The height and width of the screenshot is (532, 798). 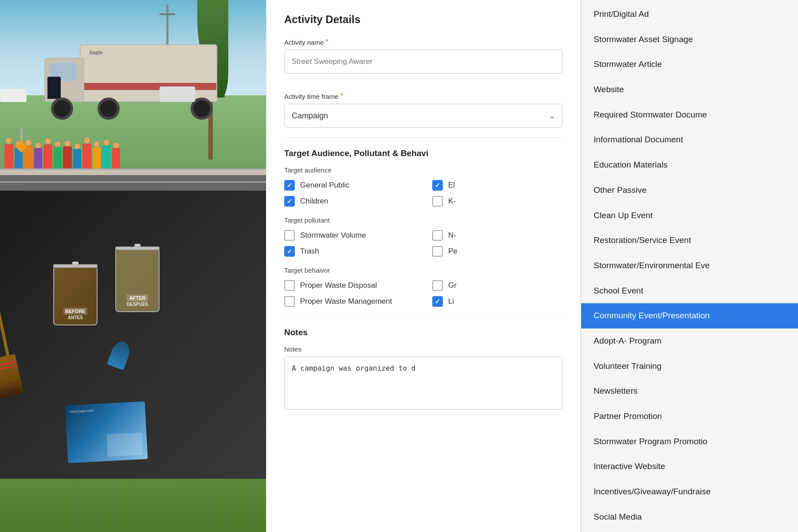 What do you see at coordinates (690, 417) in the screenshot?
I see `dropdown-item-partner-promotion: Partner Promotion` at bounding box center [690, 417].